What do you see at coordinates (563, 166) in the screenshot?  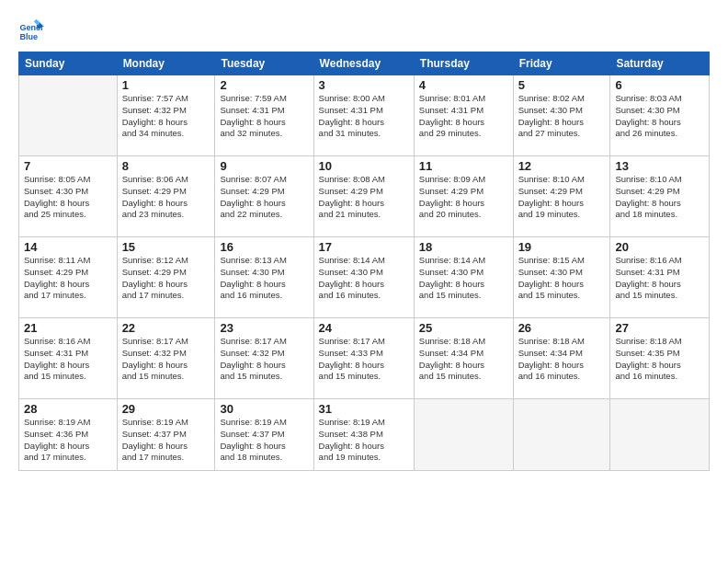 I see `day-number: 12` at bounding box center [563, 166].